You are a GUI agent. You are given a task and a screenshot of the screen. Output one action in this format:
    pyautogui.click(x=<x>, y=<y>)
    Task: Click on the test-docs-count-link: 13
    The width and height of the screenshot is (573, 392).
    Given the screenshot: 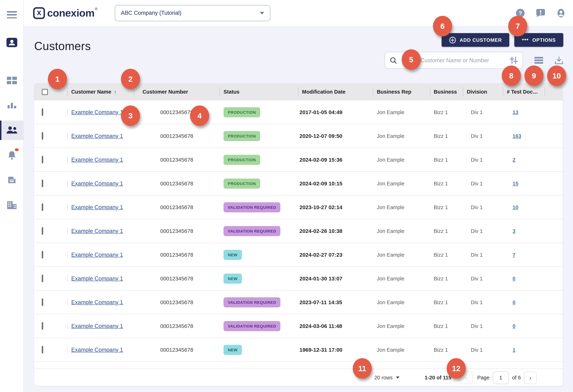 What is the action you would take?
    pyautogui.click(x=515, y=112)
    